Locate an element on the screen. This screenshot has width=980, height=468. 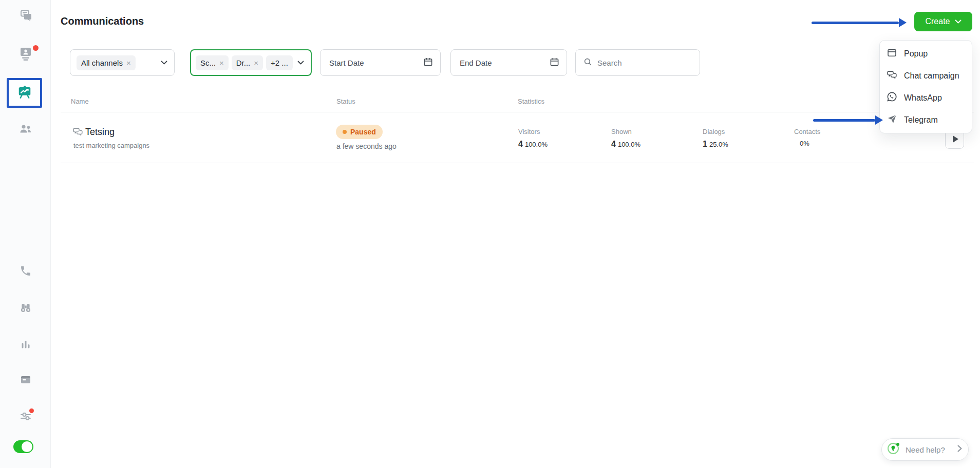
stat-percent: 0% is located at coordinates (804, 144).